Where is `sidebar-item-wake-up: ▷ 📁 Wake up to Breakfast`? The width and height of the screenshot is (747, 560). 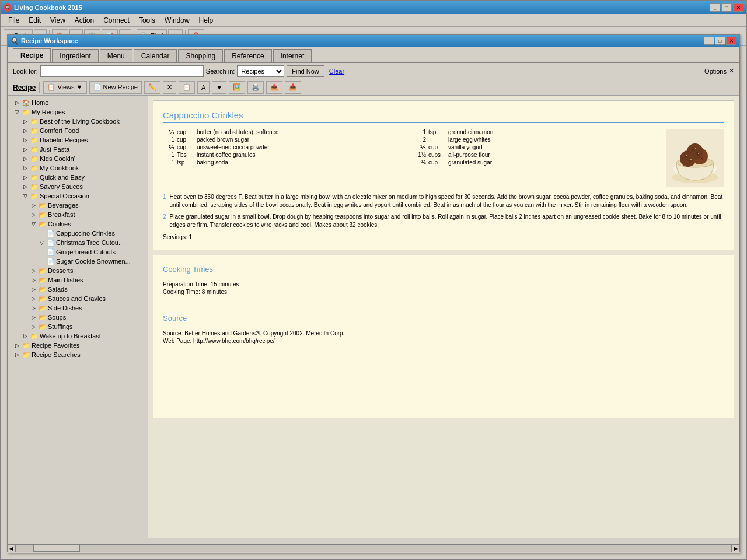 sidebar-item-wake-up: ▷ 📁 Wake up to Breakfast is located at coordinates (78, 336).